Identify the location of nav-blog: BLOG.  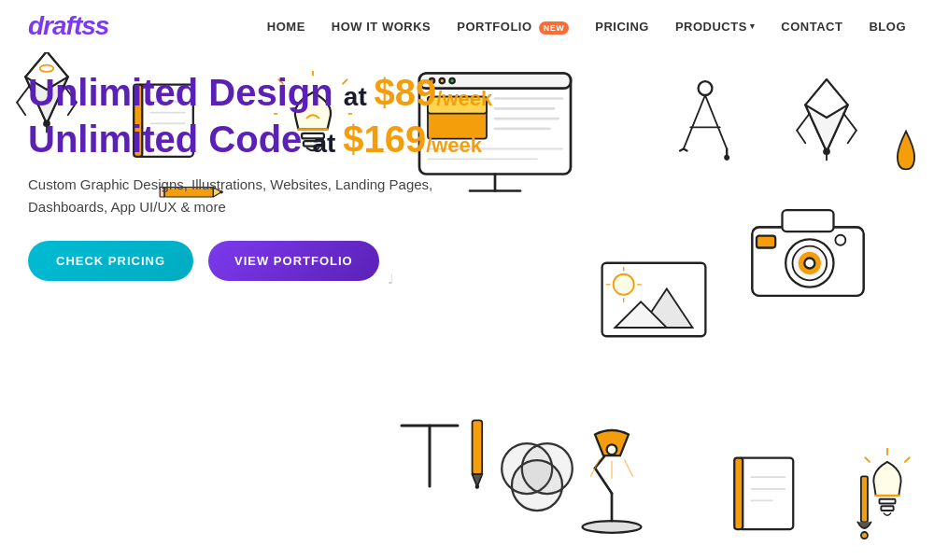
(887, 26).